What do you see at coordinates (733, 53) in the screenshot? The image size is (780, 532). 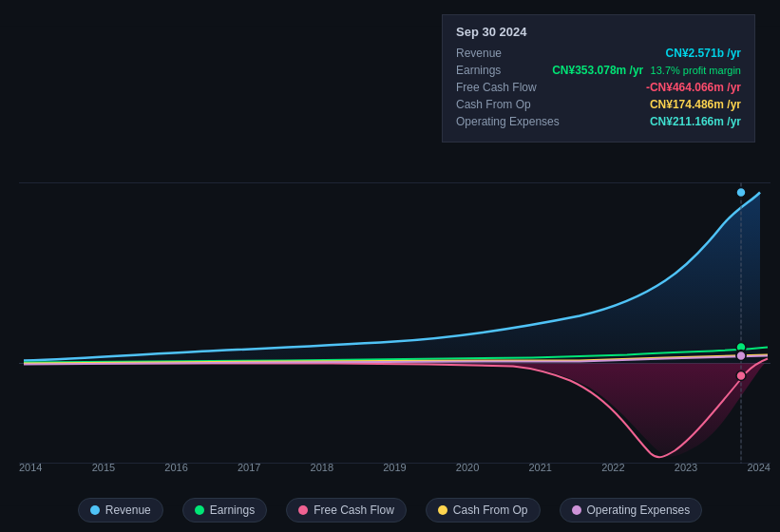 I see `tooltip-revenue-unit: /yr` at bounding box center [733, 53].